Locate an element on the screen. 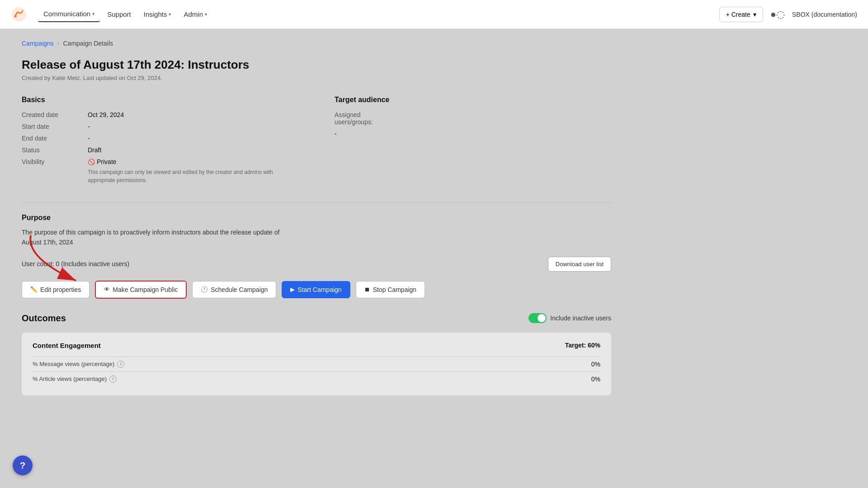  outcomes-title: Outcomes is located at coordinates (44, 318).